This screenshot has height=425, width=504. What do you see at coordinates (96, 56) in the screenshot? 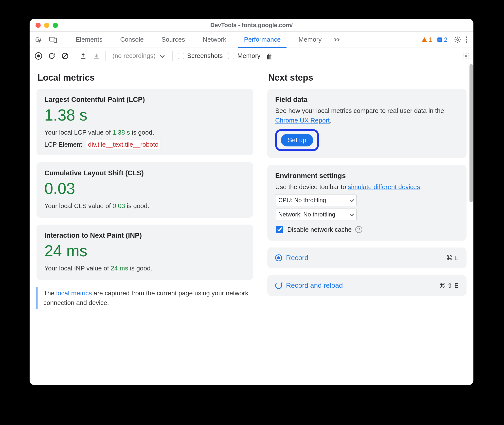
I see `download-icon` at bounding box center [96, 56].